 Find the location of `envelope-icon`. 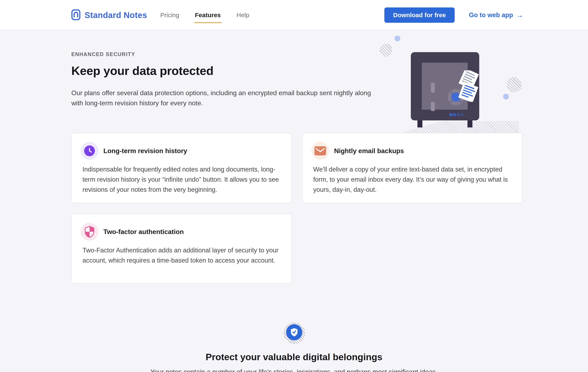

envelope-icon is located at coordinates (320, 151).